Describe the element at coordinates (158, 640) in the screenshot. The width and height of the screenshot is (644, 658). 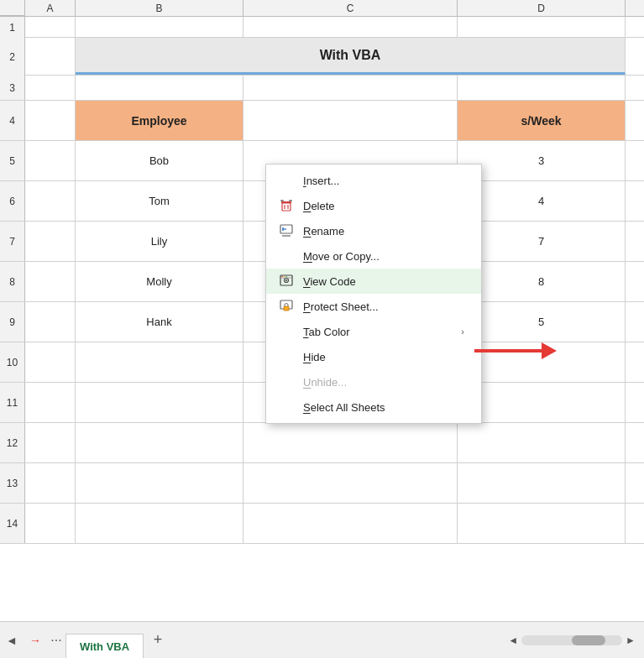
I see `add-sheet-button: +` at that location.